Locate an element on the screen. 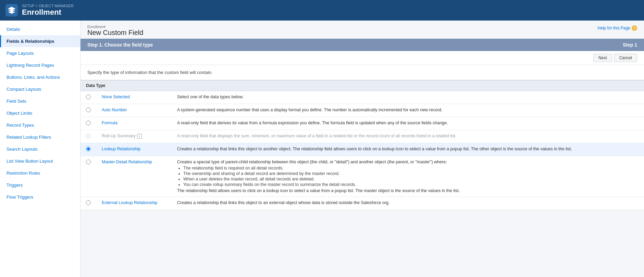 Image resolution: width=644 pixels, height=277 pixels. sidebar-item-fields-relationships: Fields & Relationships is located at coordinates (40, 41).